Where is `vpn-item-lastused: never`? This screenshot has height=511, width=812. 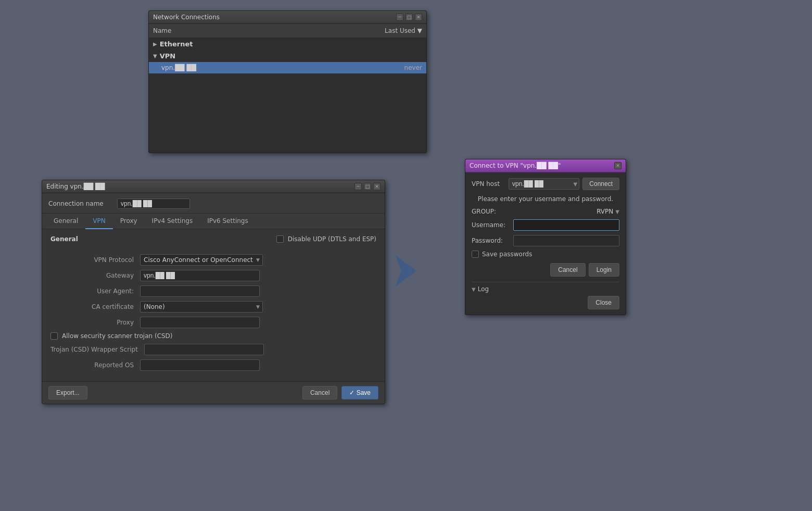
vpn-item-lastused: never is located at coordinates (413, 68).